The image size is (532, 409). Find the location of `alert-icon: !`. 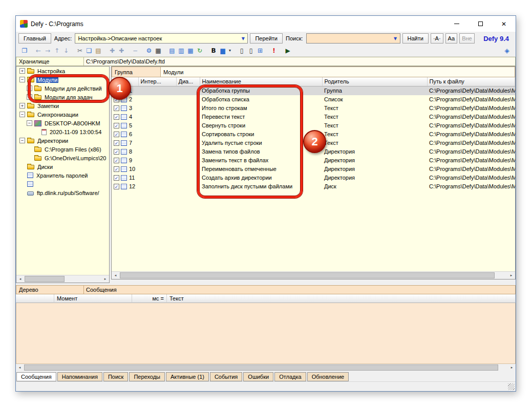

alert-icon: ! is located at coordinates (274, 51).